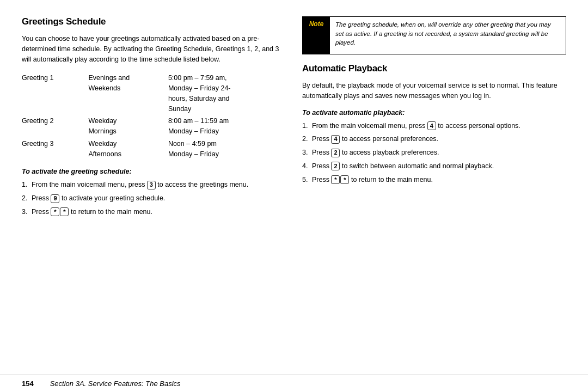 Image resolution: width=588 pixels, height=392 pixels. What do you see at coordinates (151, 185) in the screenshot?
I see `key-3: 3` at bounding box center [151, 185].